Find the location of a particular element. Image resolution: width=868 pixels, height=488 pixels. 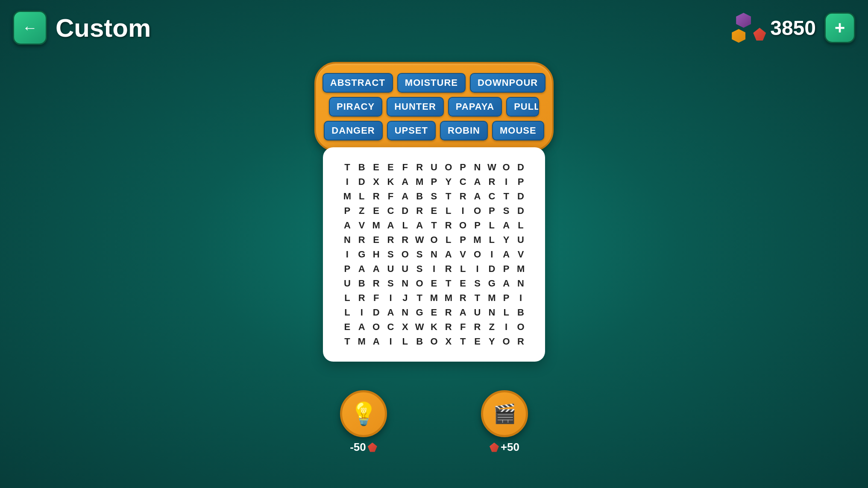

grid-cell-10-7: R is located at coordinates (449, 313).